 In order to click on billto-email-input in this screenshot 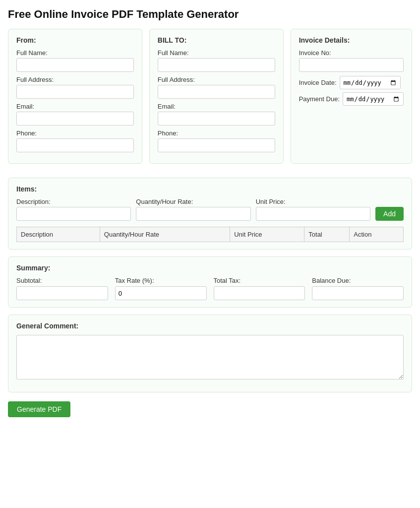, I will do `click(216, 119)`.